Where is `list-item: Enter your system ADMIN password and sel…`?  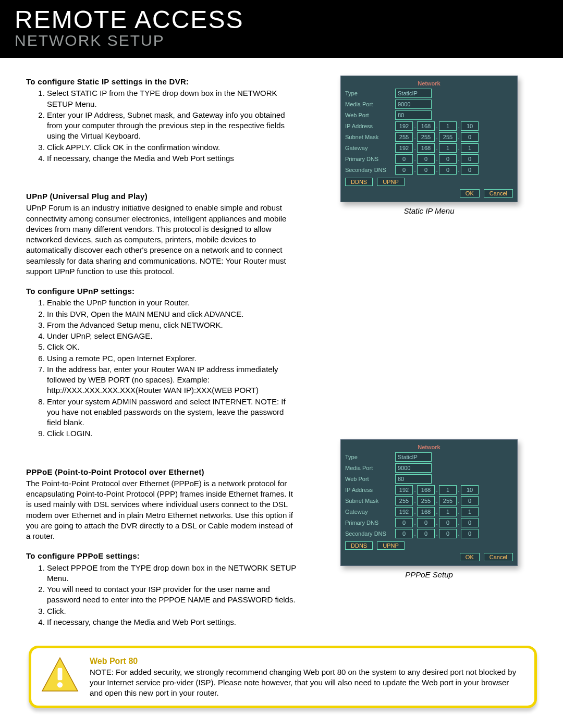
list-item: Enter your system ADMIN password and sel… is located at coordinates (172, 413).